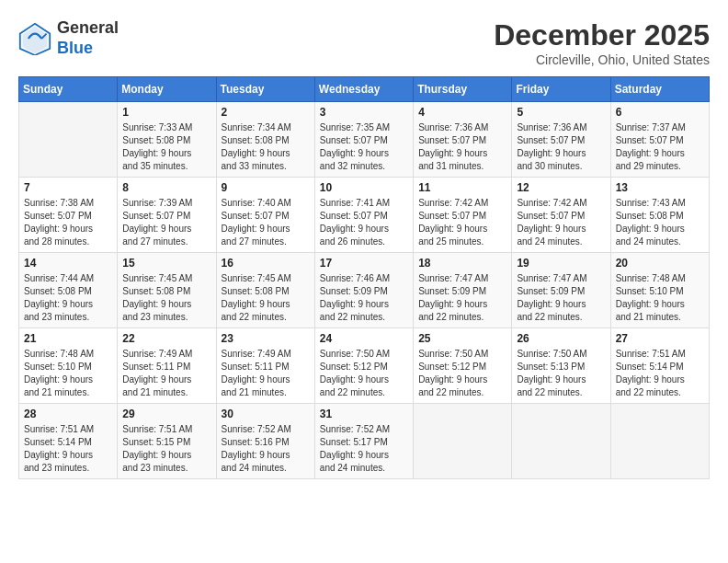  I want to click on day-number: 31, so click(364, 414).